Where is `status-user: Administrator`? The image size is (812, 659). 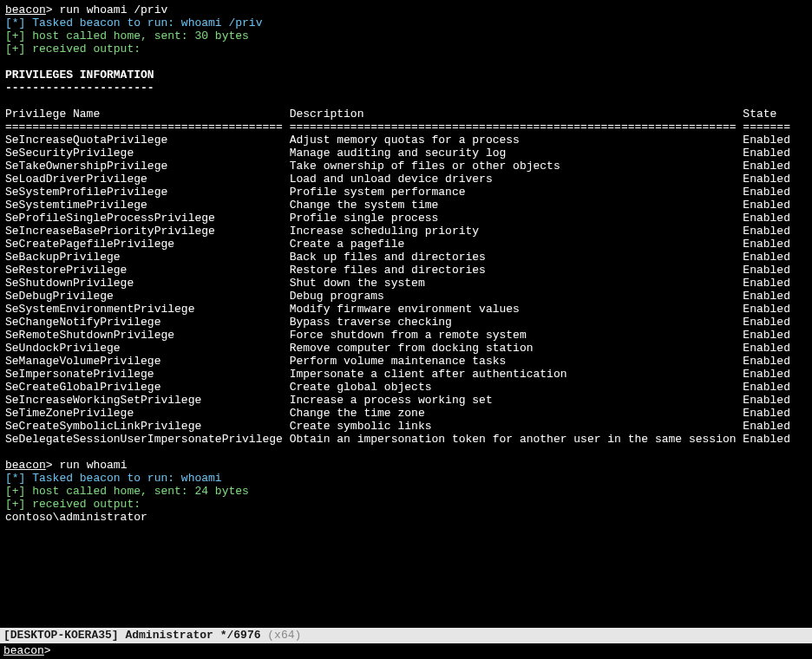
status-user: Administrator is located at coordinates (168, 635).